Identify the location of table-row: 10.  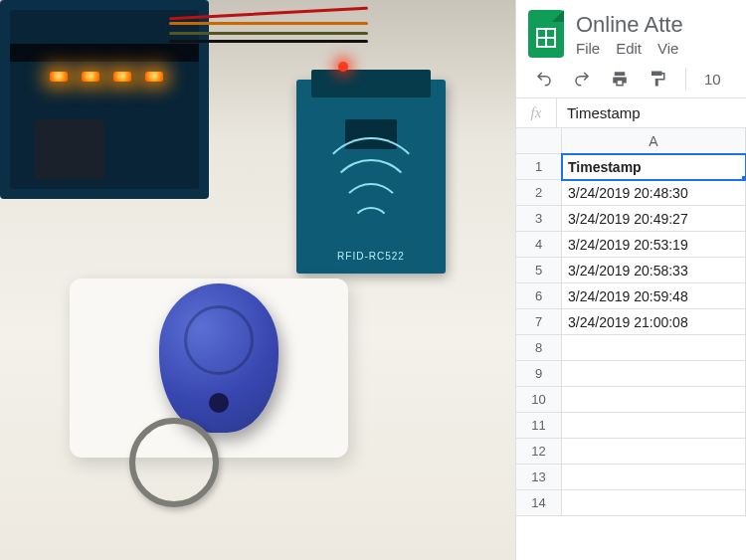
(631, 400).